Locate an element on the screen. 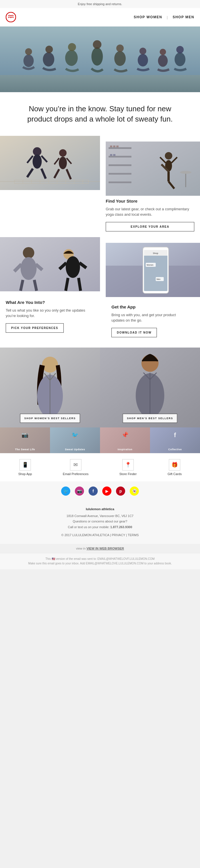 The width and height of the screenshot is (200, 868). facebook-icon: f is located at coordinates (175, 435).